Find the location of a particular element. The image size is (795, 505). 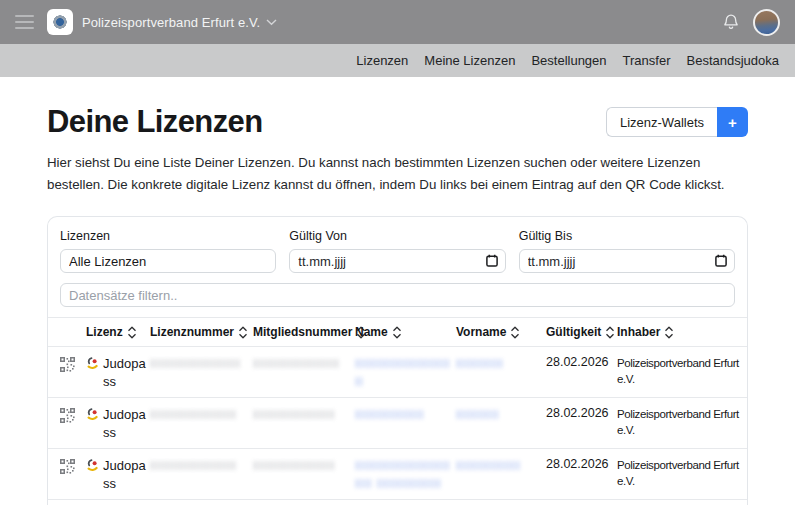

chevron-down-icon is located at coordinates (272, 22).